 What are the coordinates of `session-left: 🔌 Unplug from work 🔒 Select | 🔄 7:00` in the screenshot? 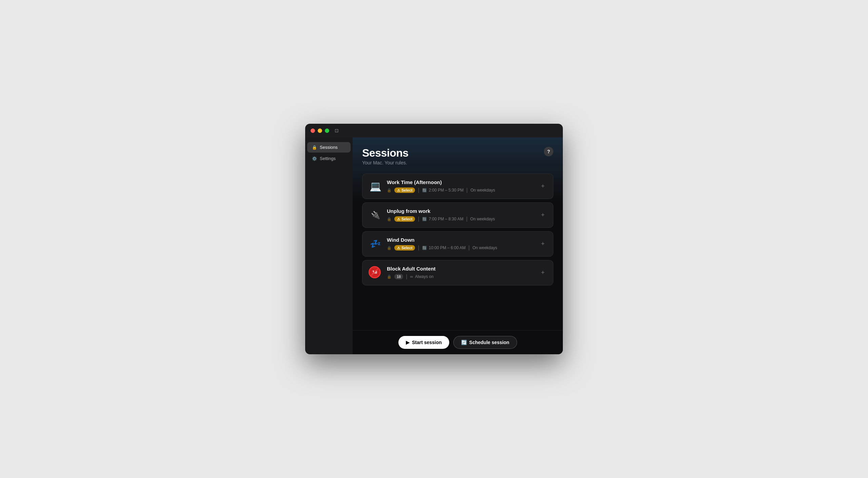 It's located at (432, 215).